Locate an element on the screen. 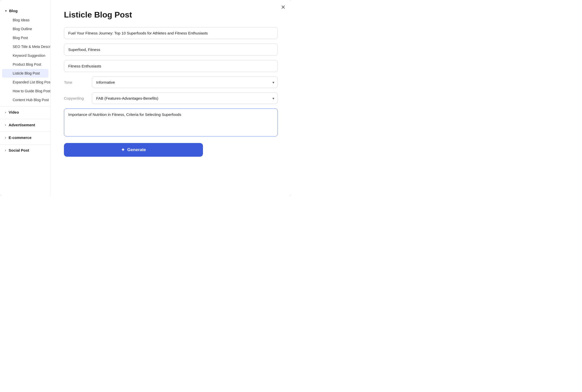  generate-button: ✦ Generate is located at coordinates (133, 150).